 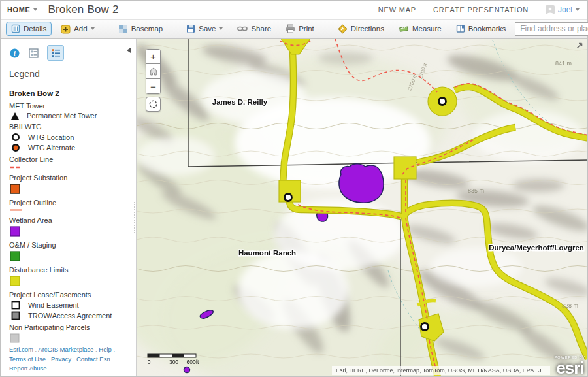 What do you see at coordinates (15, 231) in the screenshot?
I see `wetland-symbol` at bounding box center [15, 231].